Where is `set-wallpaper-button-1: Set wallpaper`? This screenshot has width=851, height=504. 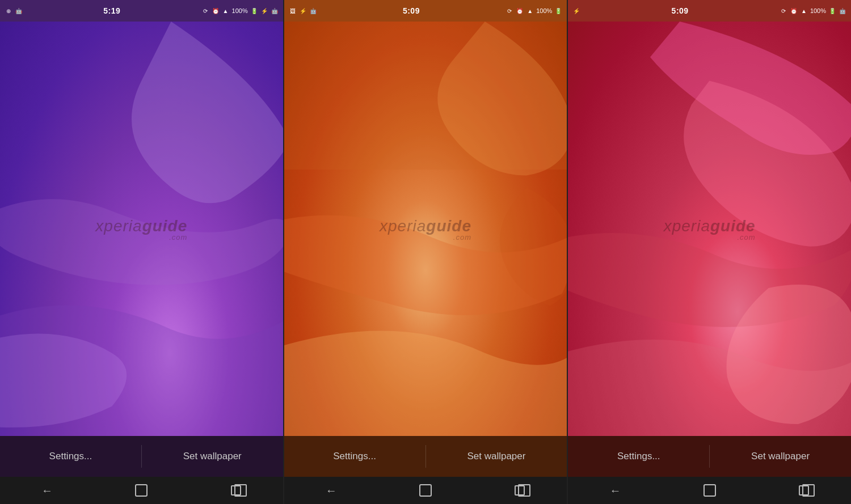
set-wallpaper-button-1: Set wallpaper is located at coordinates (212, 456).